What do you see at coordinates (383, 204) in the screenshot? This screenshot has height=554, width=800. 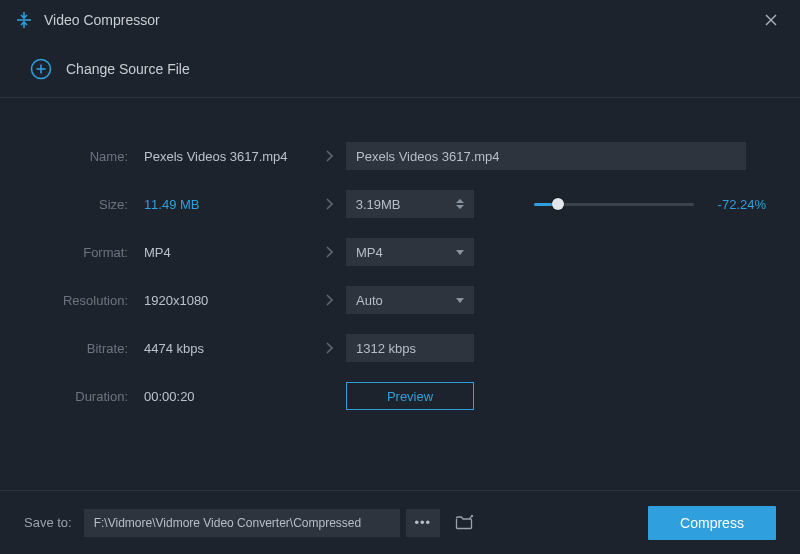 I see `row-size: Size: 11.49 MB 3.19MB -72.24%` at bounding box center [383, 204].